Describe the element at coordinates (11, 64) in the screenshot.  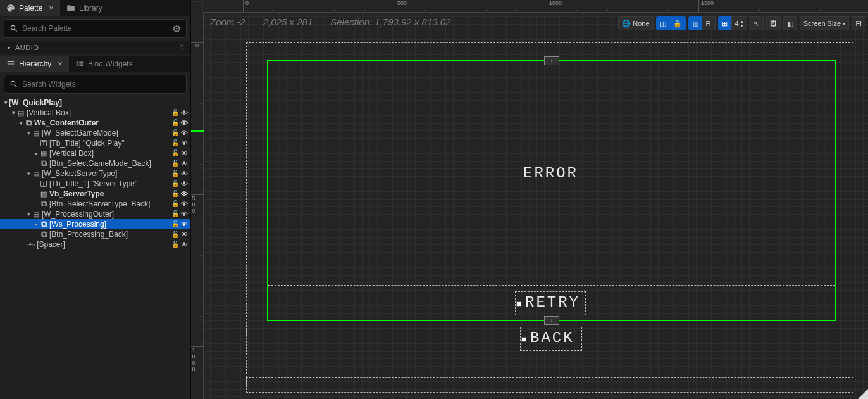
I see `hierarchy-icon` at that location.